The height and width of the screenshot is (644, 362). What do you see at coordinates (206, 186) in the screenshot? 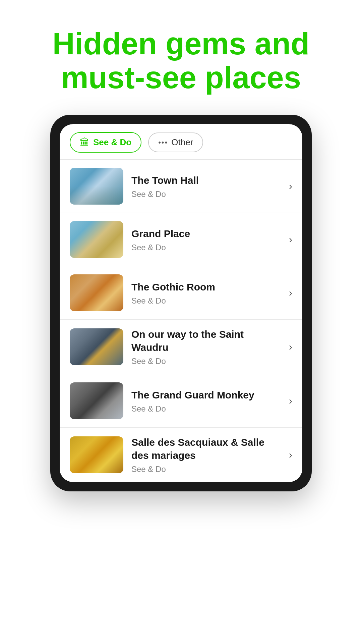
I see `item-info: The Town Hall See & Do` at bounding box center [206, 186].